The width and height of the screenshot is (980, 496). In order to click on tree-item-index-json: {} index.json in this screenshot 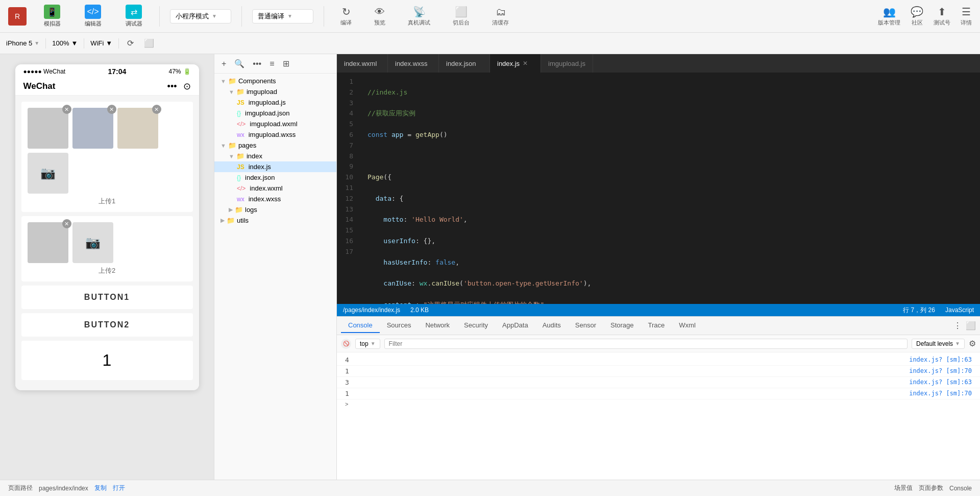, I will do `click(276, 178)`.